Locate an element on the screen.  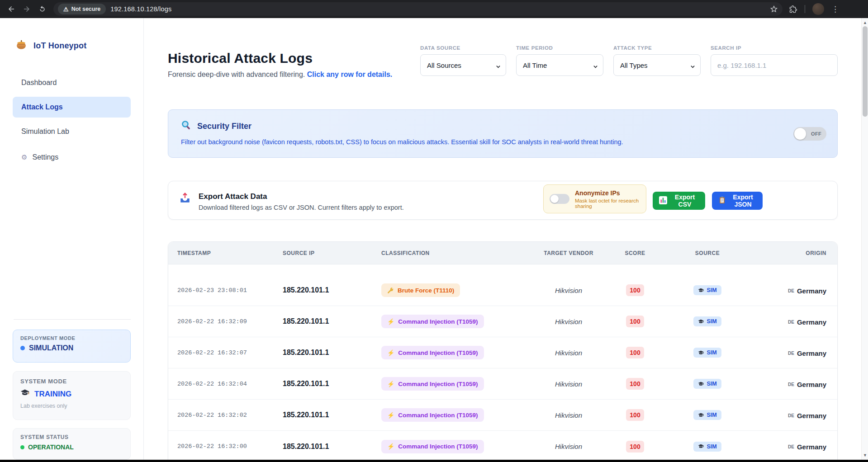
browser-forward-button is located at coordinates (27, 9).